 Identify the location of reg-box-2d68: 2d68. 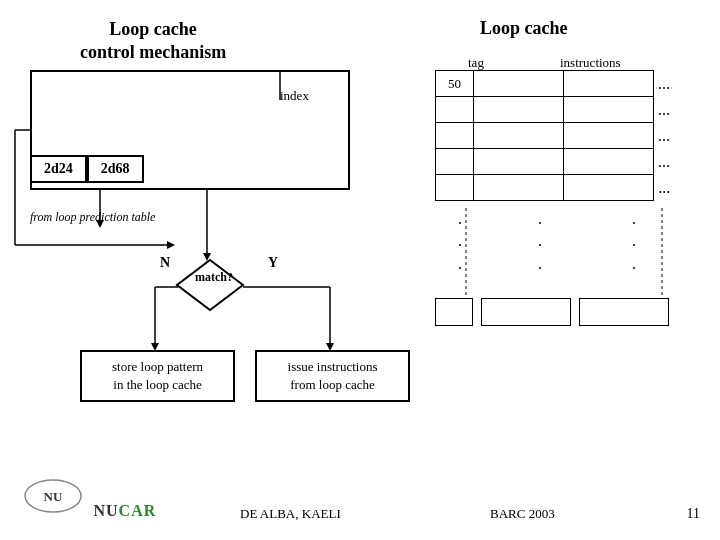
(116, 169).